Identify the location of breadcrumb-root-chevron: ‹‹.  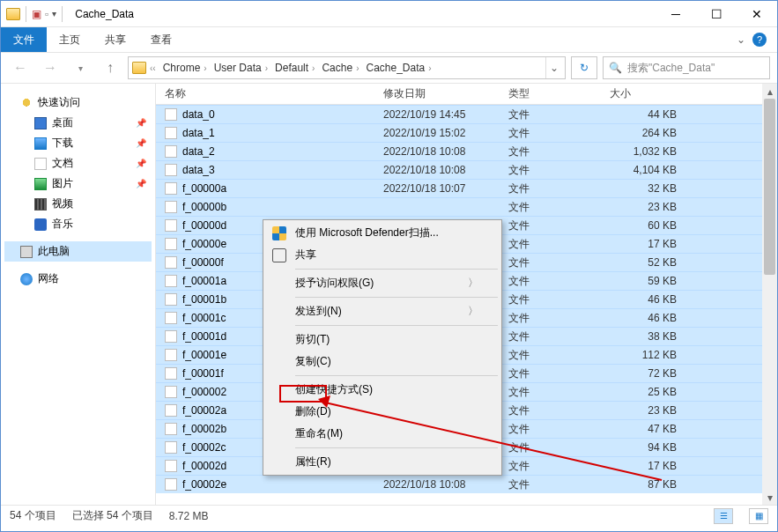
(153, 69).